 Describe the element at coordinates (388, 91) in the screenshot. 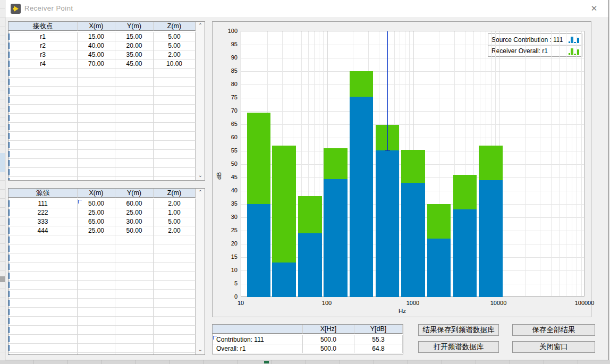

I see `cursor-line` at that location.